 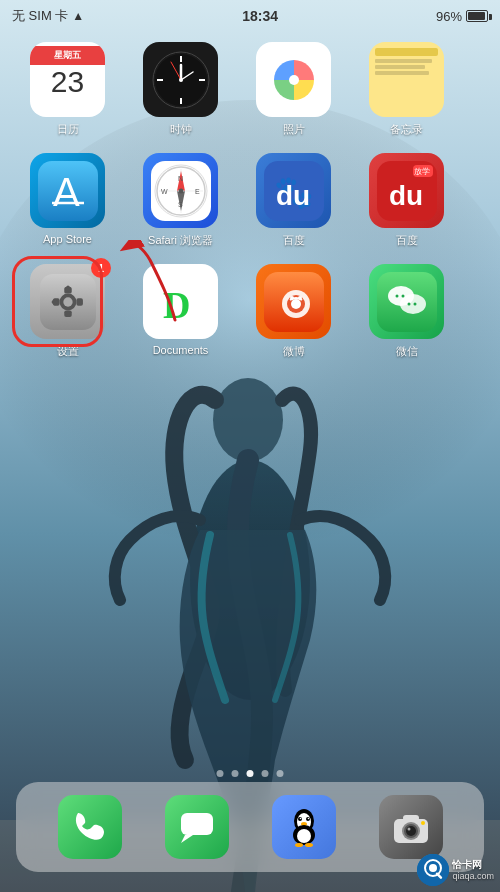 What do you see at coordinates (304, 827) in the screenshot?
I see `dock-qq` at bounding box center [304, 827].